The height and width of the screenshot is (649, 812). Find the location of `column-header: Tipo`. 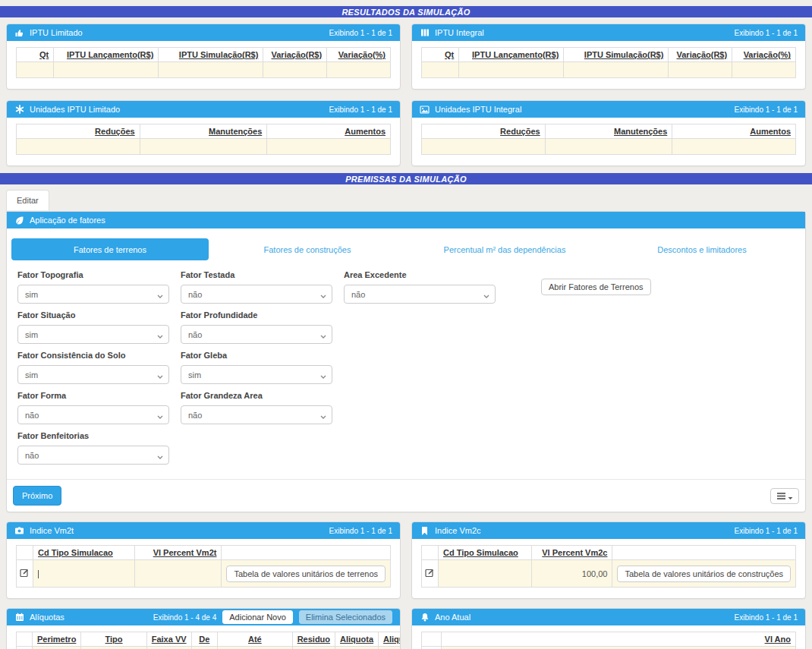

column-header: Tipo is located at coordinates (114, 639).